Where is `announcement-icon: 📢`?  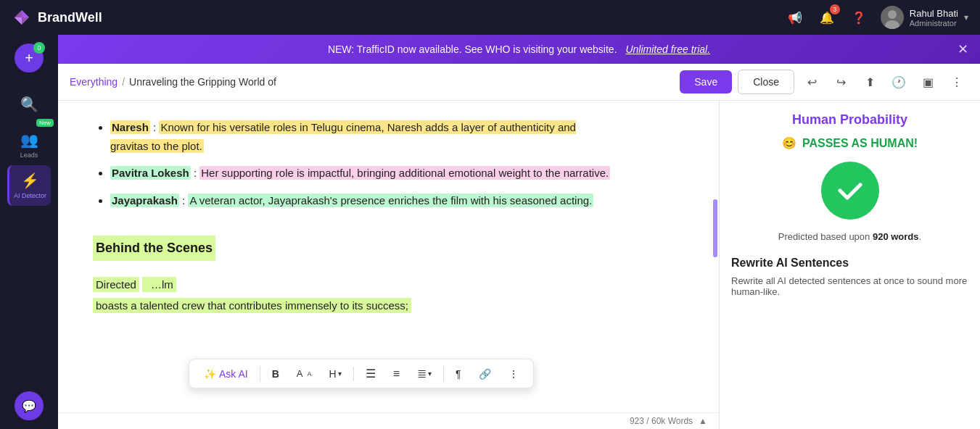 announcement-icon: 📢 is located at coordinates (795, 17).